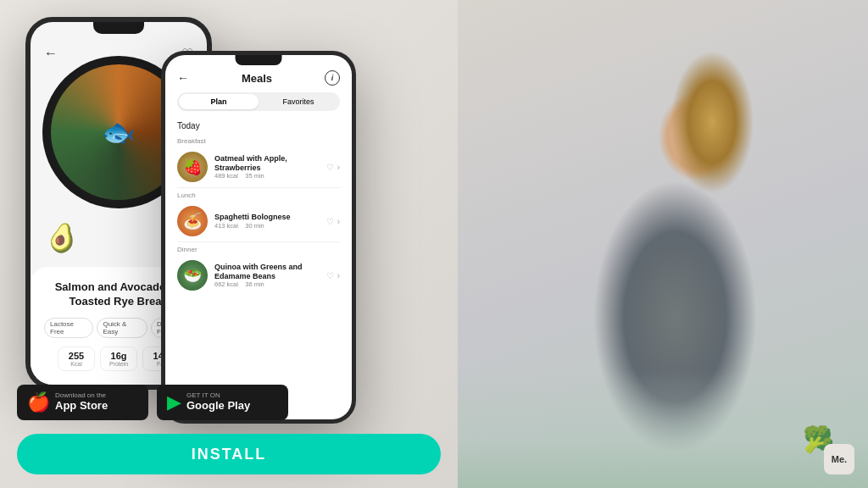 This screenshot has height=488, width=868. Describe the element at coordinates (175, 402) in the screenshot. I see `google-play-icon: ▶` at that location.